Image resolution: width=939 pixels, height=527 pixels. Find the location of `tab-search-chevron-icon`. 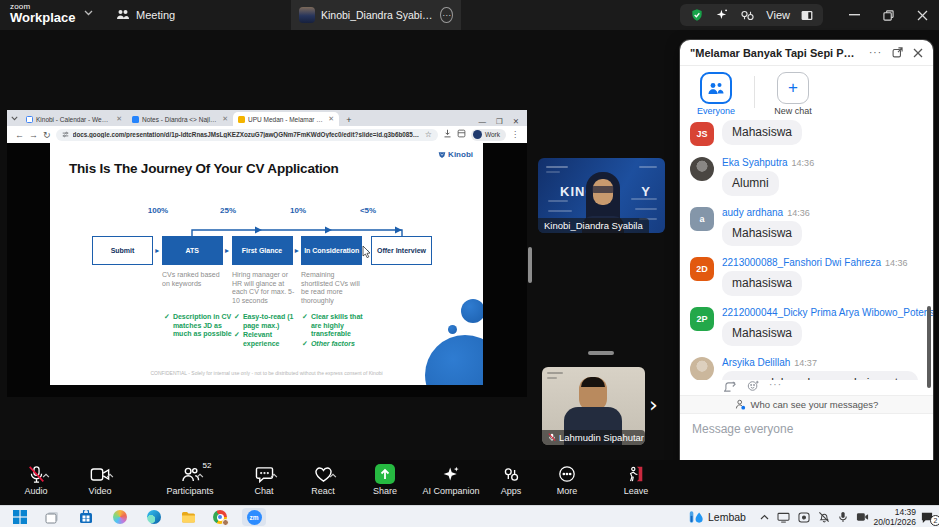

tab-search-chevron-icon is located at coordinates (14, 118).